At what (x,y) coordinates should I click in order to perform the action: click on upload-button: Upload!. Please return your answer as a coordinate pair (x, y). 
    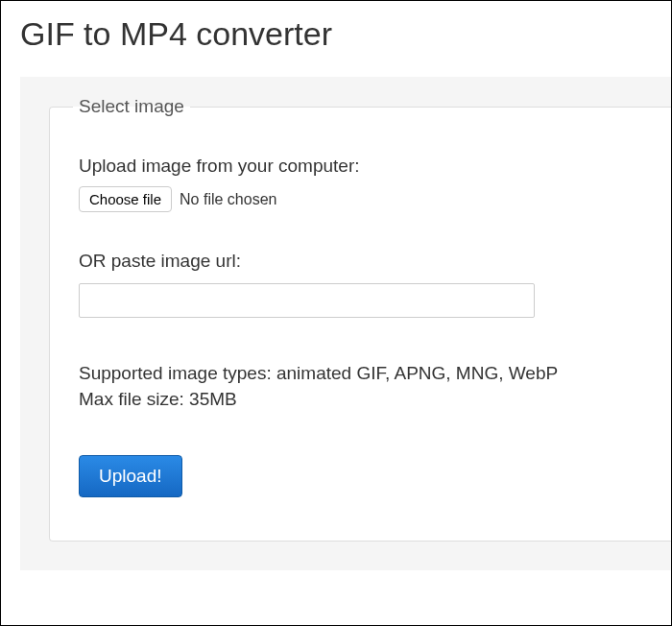
    Looking at the image, I should click on (131, 476).